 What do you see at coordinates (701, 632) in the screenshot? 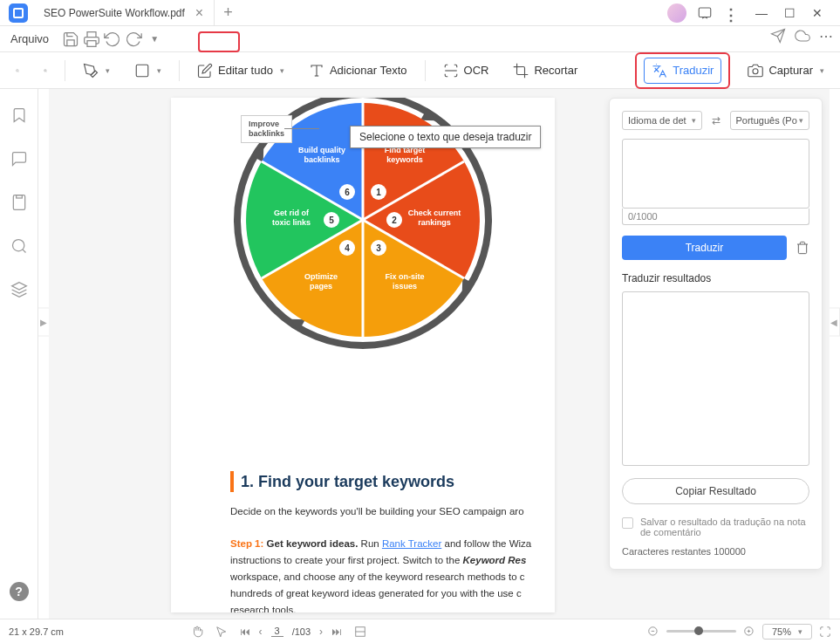
I see `zoom-slider` at bounding box center [701, 632].